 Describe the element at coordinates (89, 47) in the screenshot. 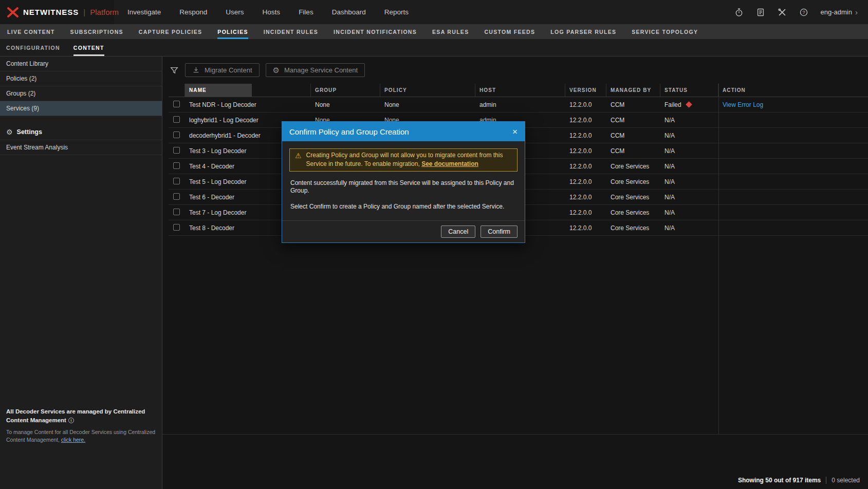

I see `tab-content: CONTENT` at that location.